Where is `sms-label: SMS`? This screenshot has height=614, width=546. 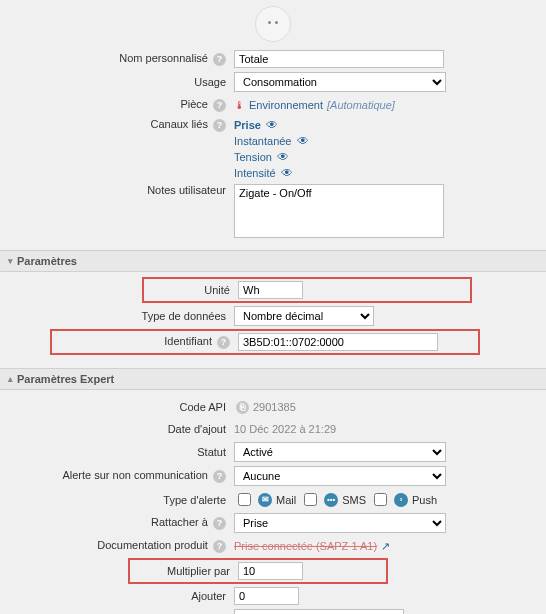 sms-label: SMS is located at coordinates (354, 500).